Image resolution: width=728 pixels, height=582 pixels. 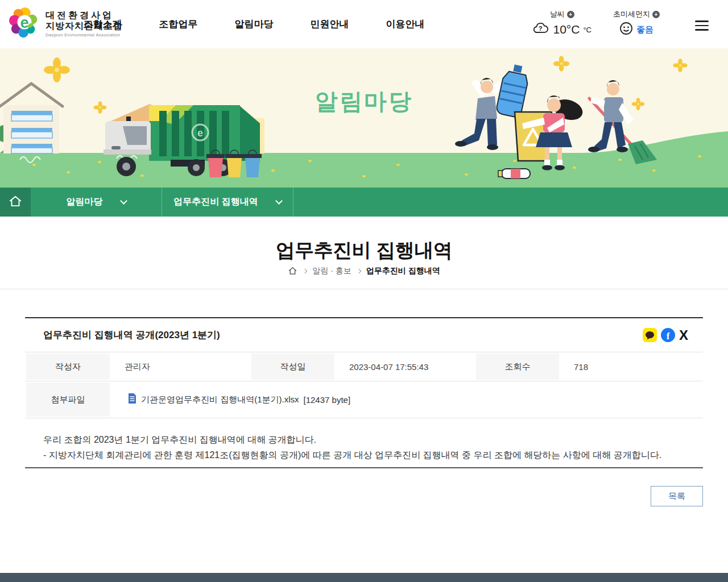 I want to click on body-line: - 지방자치단체 회계관리에 관한 훈령 제121조(집행현황의 공개)에 따른…, so click(x=364, y=455).